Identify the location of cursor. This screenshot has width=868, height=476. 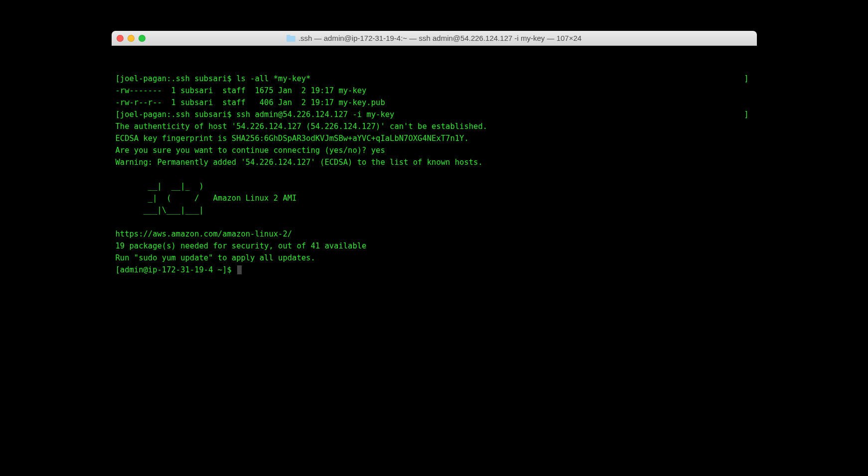
(239, 270).